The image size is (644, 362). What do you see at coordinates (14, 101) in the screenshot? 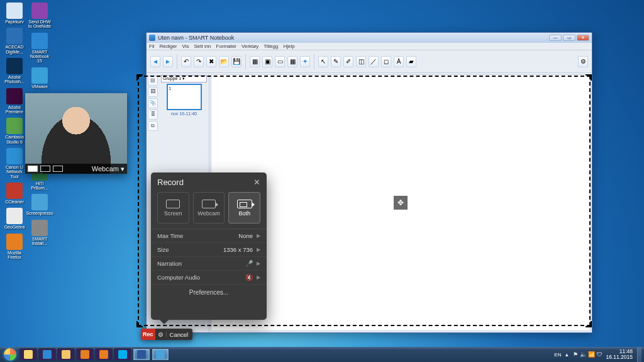
I see `desktop-icon: Adobe Premiere` at bounding box center [14, 101].